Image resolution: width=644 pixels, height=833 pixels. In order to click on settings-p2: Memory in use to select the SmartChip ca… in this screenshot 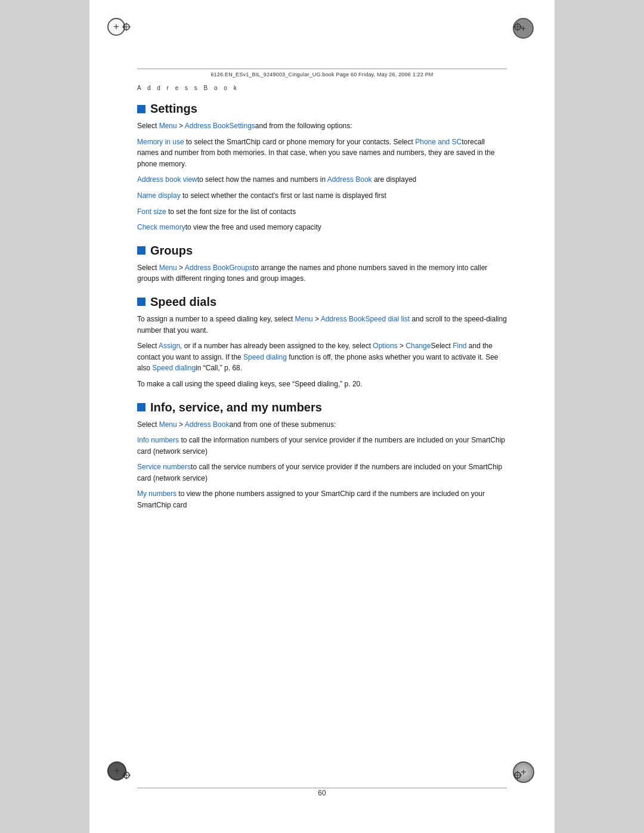, I will do `click(322, 153)`.